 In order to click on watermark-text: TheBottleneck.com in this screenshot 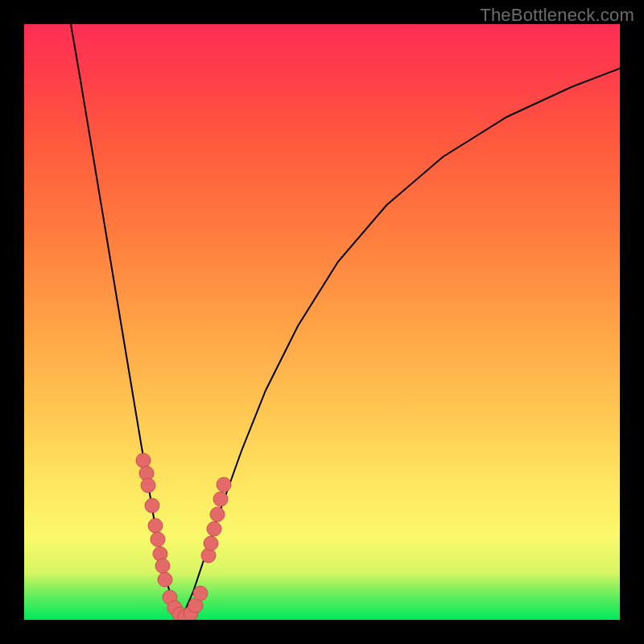, I will do `click(557, 15)`.